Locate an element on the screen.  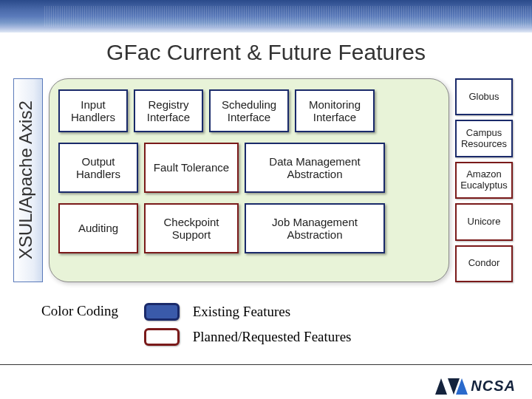
slide-title: GFac Current & Future Features is located at coordinates (266, 55).